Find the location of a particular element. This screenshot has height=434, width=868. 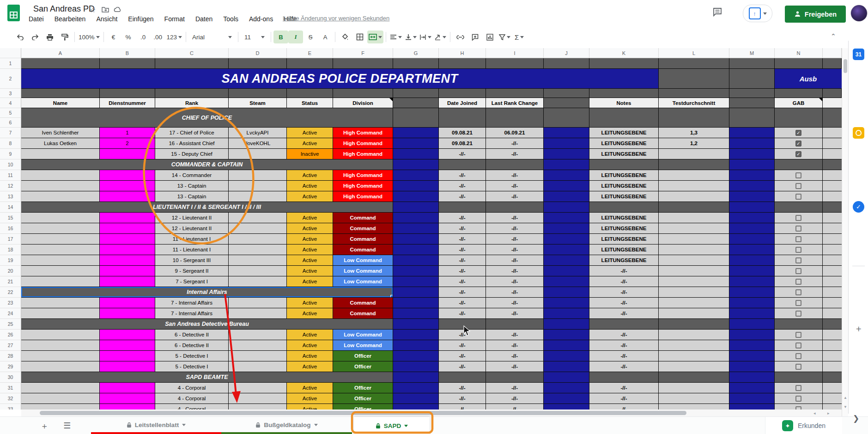

row-header-21: 21 is located at coordinates (11, 282).